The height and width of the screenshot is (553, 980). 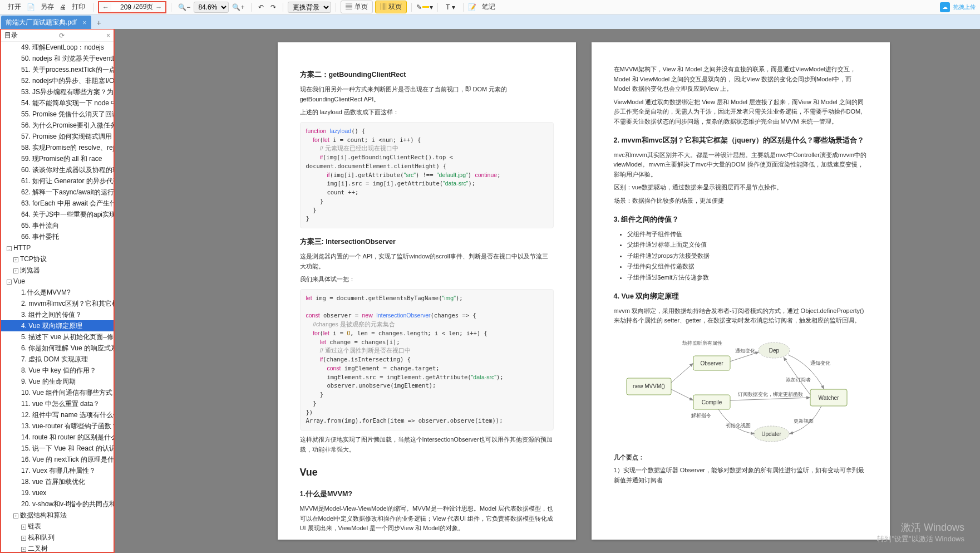 What do you see at coordinates (184, 7) in the screenshot?
I see `zoom-out-icon: 🔍−` at bounding box center [184, 7].